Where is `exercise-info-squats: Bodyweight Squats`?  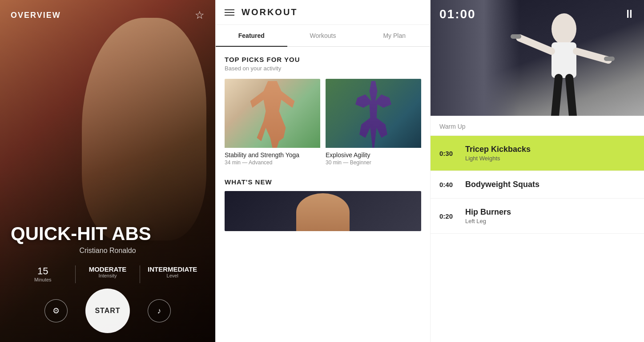
exercise-info-squats: Bodyweight Squats is located at coordinates (548, 184).